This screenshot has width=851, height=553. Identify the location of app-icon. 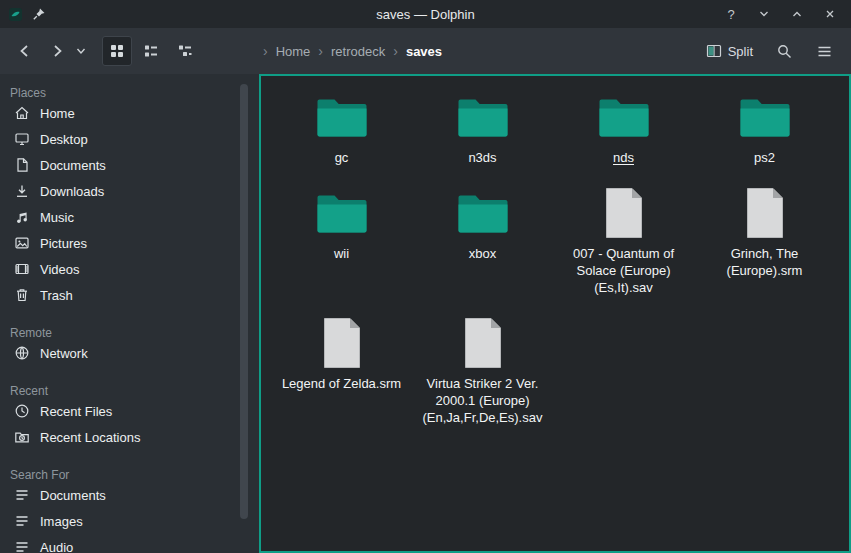
(16, 14).